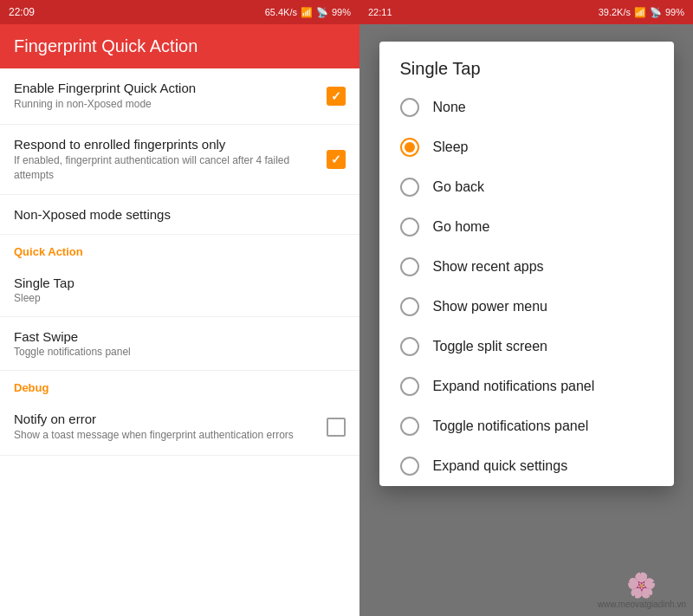 The width and height of the screenshot is (693, 616). Describe the element at coordinates (490, 347) in the screenshot. I see `option-toggle-split-label: Toggle split screen` at that location.